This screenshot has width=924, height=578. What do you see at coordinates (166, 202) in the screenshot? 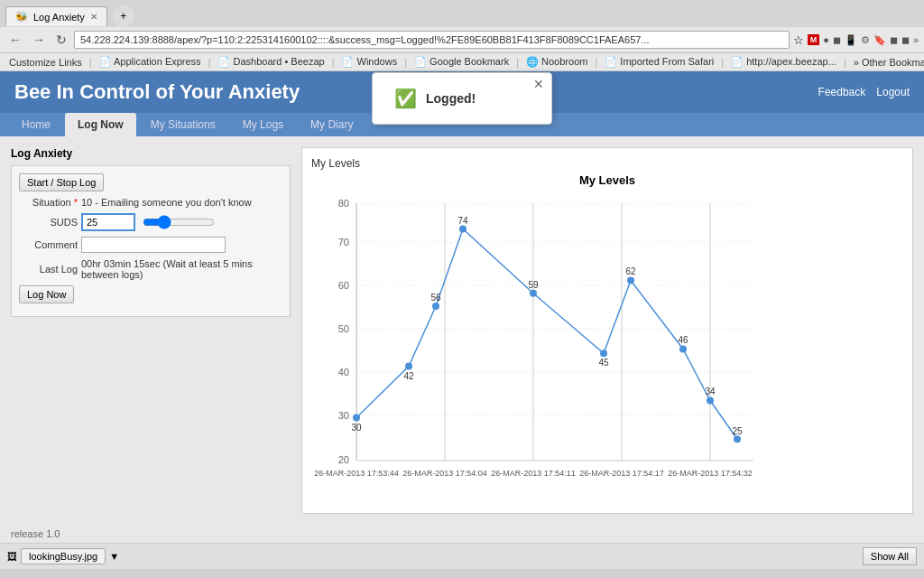
I see `situation-value: 10 - Emailing someone you don't know` at bounding box center [166, 202].